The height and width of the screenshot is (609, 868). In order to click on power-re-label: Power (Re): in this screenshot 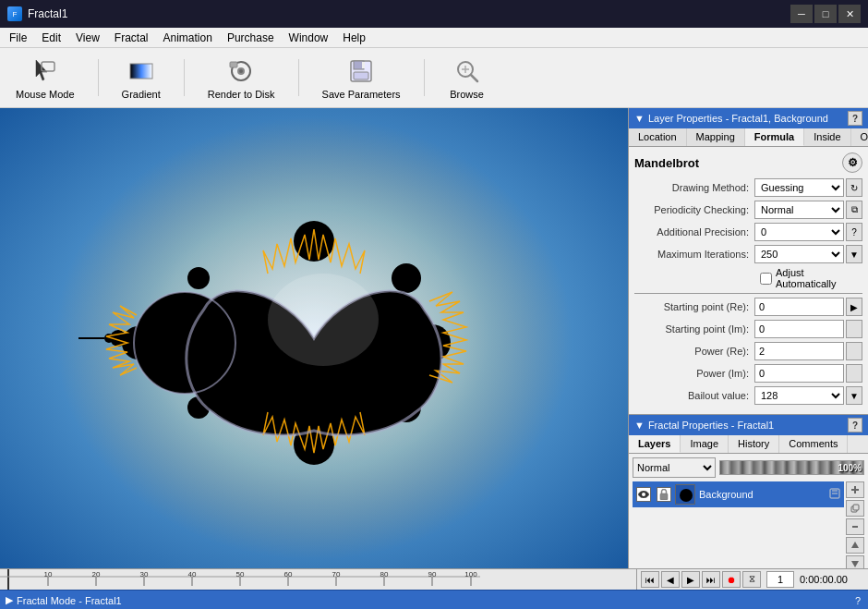, I will do `click(694, 351)`.